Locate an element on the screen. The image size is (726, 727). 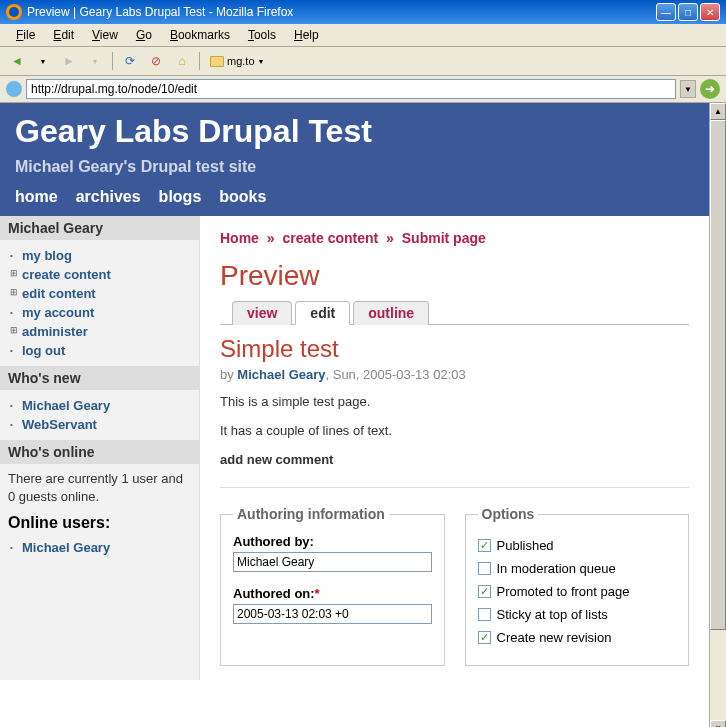
node-body: This is a simple test page. It has a cou… is located at coordinates (454, 416).